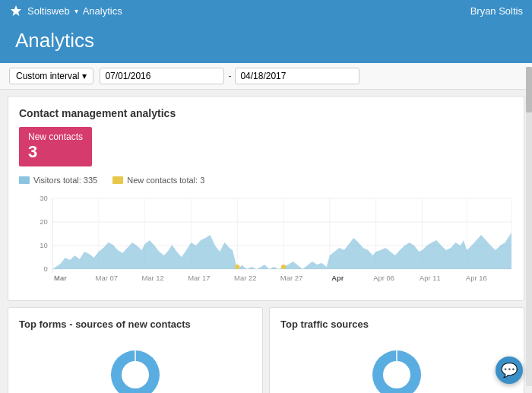  What do you see at coordinates (106, 279) in the screenshot?
I see `svg-text: Mar 07` at bounding box center [106, 279].